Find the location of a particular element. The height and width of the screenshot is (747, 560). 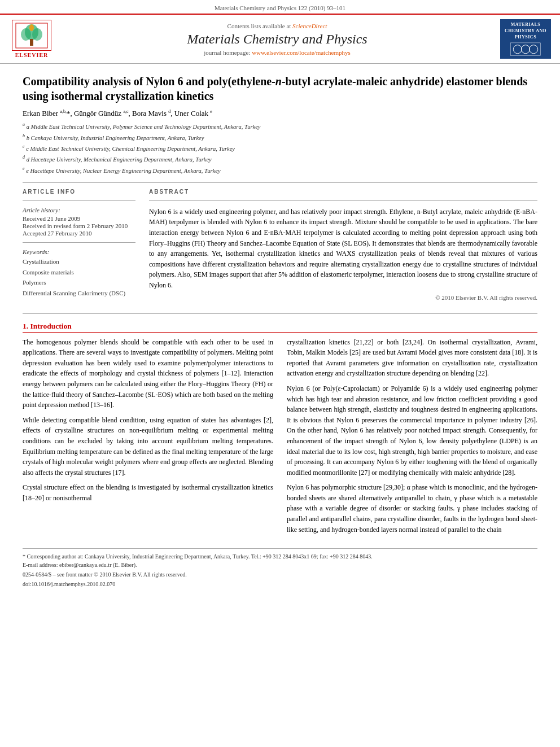

copyright: © 2010 Elsevier B.V. All rights reserved… is located at coordinates (343, 298).